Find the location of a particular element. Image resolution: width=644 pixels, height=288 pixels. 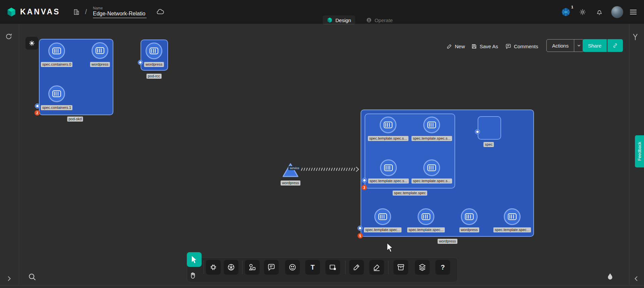

new-label: New is located at coordinates (460, 46).